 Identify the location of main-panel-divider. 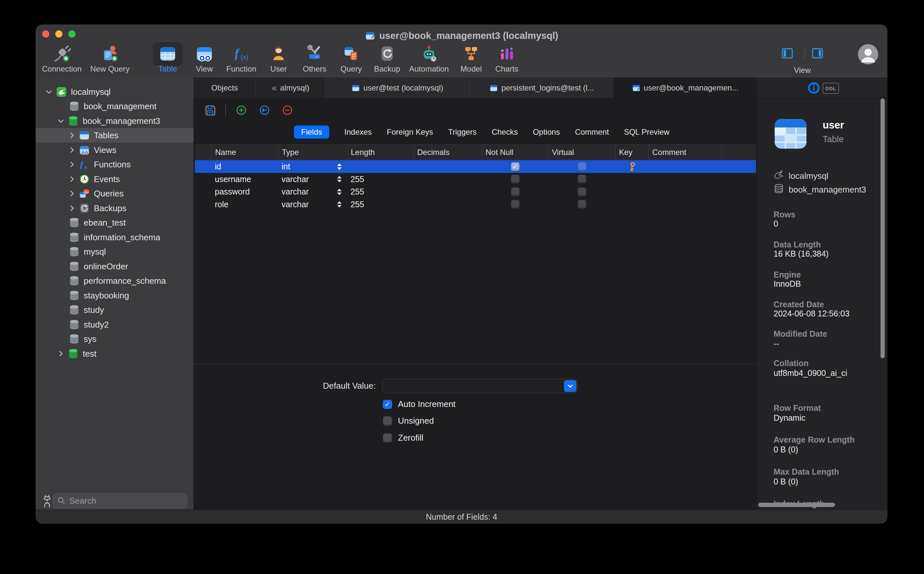
(756, 293).